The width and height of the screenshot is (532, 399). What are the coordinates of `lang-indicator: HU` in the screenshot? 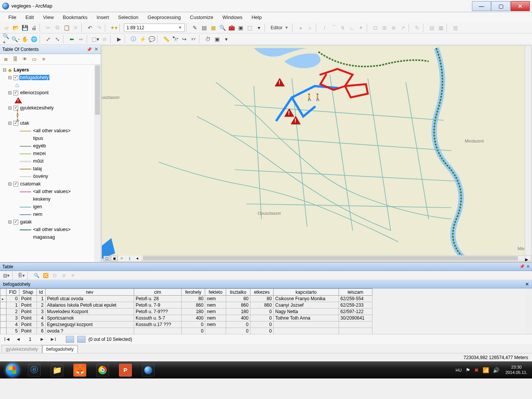 It's located at (459, 370).